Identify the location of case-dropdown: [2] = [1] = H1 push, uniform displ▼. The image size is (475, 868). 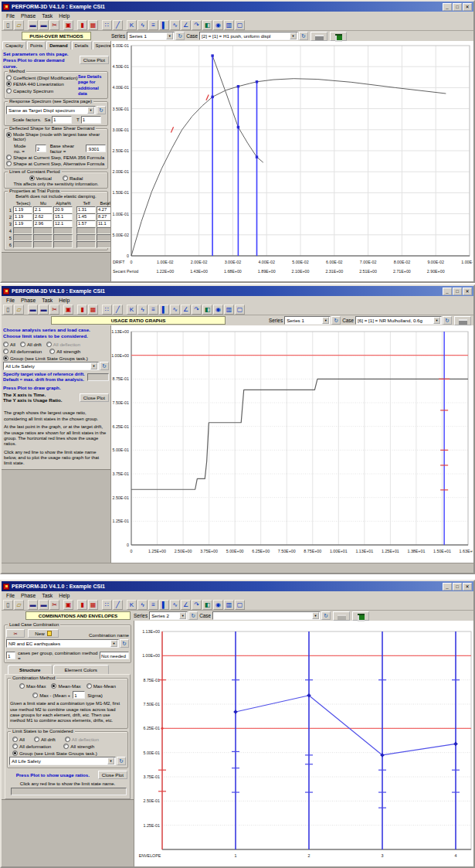
(249, 36).